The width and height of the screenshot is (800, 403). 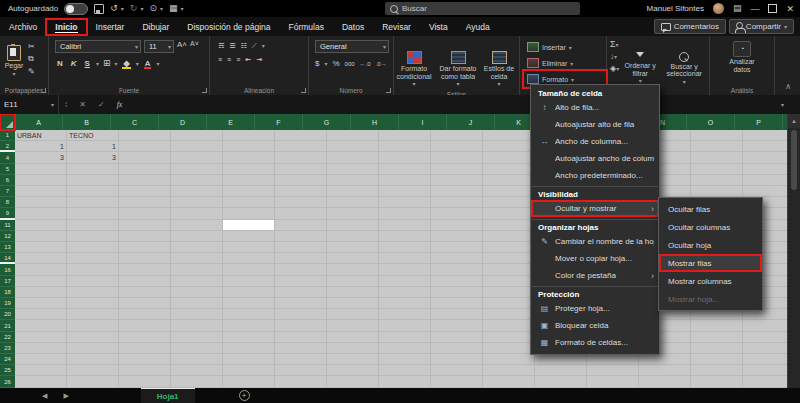 What do you see at coordinates (145, 146) in the screenshot?
I see `cell-c2` at bounding box center [145, 146].